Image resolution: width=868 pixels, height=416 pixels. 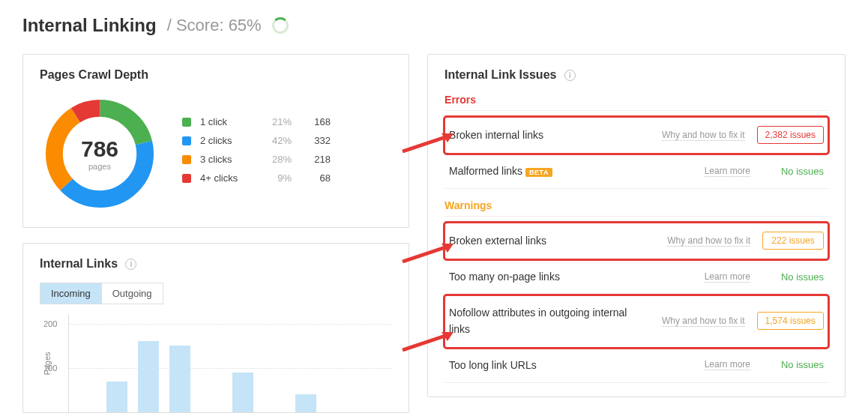 What do you see at coordinates (571, 171) in the screenshot?
I see `issue-name: Malformed linksBETA` at bounding box center [571, 171].